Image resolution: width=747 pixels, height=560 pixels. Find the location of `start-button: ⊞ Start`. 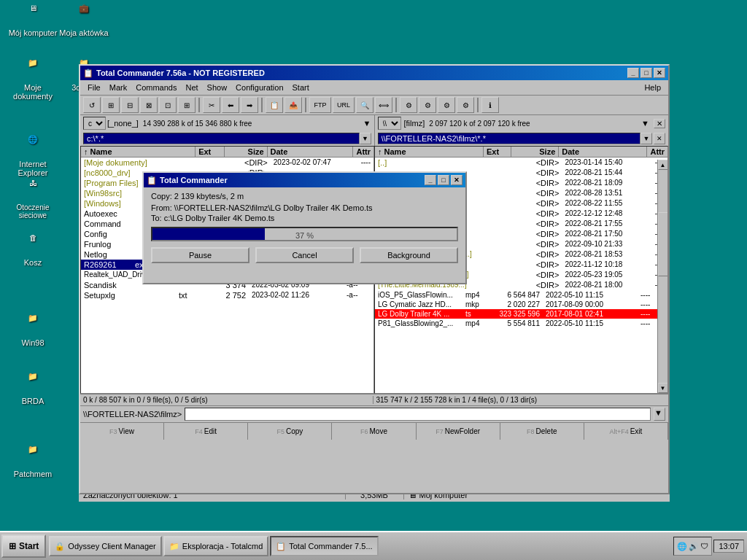

start-button: ⊞ Start is located at coordinates (23, 546).